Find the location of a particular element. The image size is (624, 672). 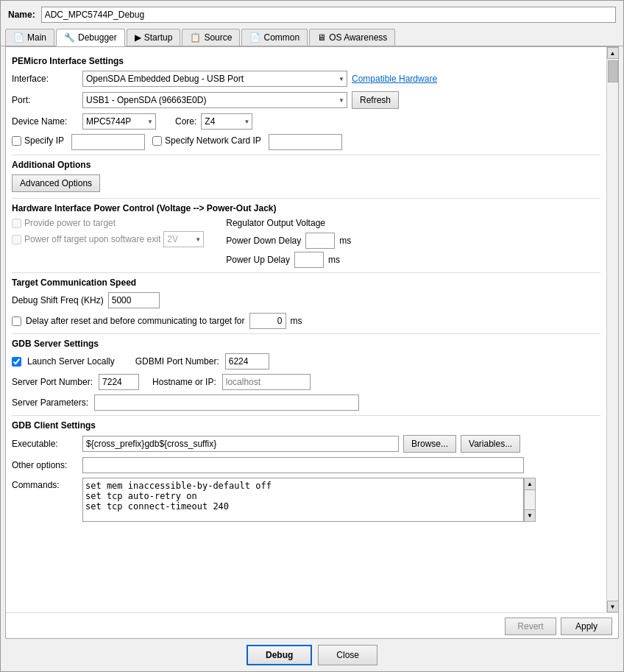

tab-common: 📄 Common is located at coordinates (274, 37).